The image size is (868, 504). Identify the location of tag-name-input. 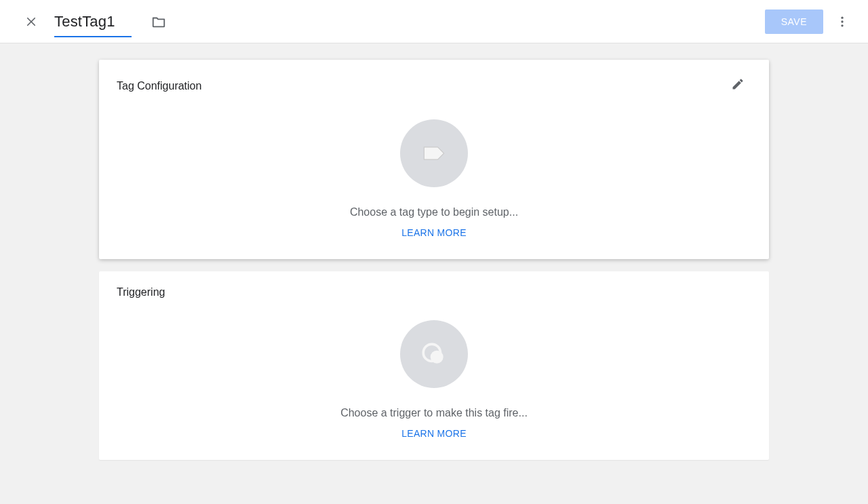
(92, 22).